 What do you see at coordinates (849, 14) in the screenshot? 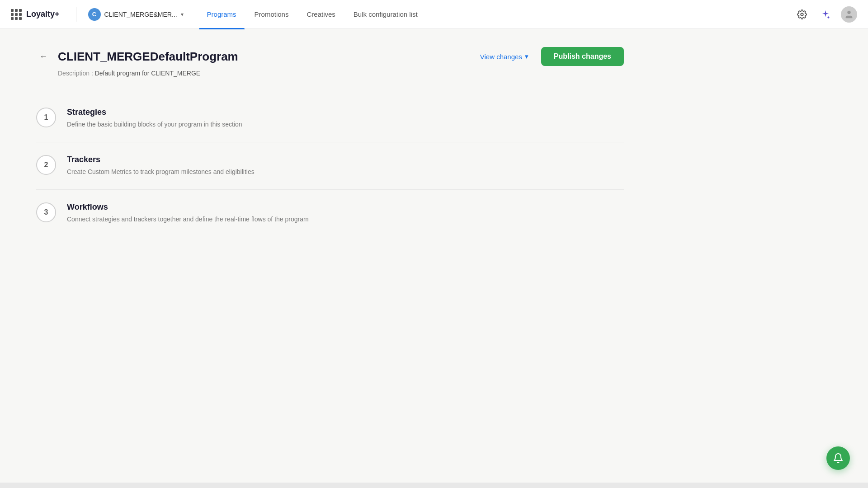
I see `user-avatar` at bounding box center [849, 14].